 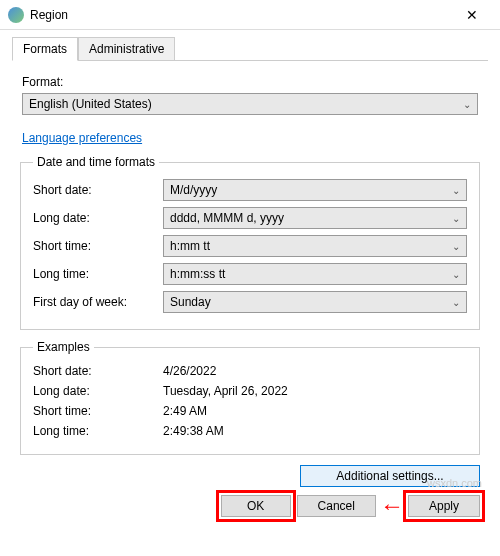 What do you see at coordinates (315, 218) in the screenshot?
I see `long-date-select: dddd, MMMM d, yyyy⌄` at bounding box center [315, 218].